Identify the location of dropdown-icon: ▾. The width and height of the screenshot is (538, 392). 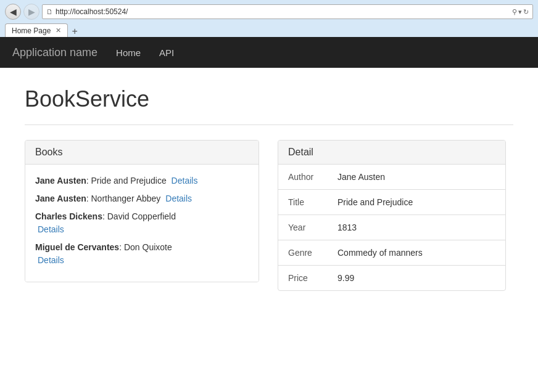
(520, 12).